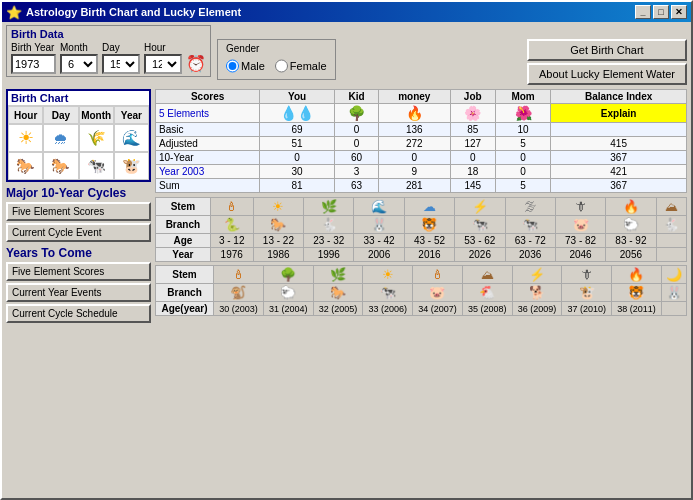 The image size is (693, 500). Describe the element at coordinates (78, 98) in the screenshot. I see `birth-chart-title: Birth Chart` at that location.